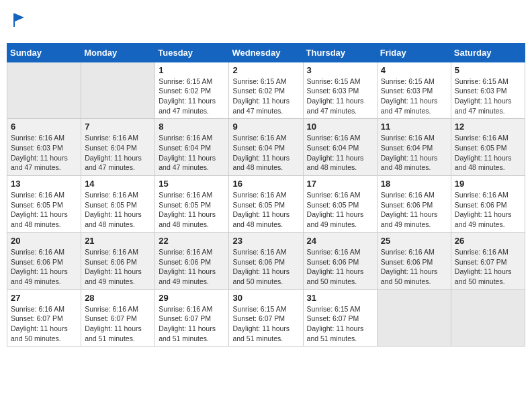 The width and height of the screenshot is (532, 411). I want to click on day-number: 22, so click(192, 240).